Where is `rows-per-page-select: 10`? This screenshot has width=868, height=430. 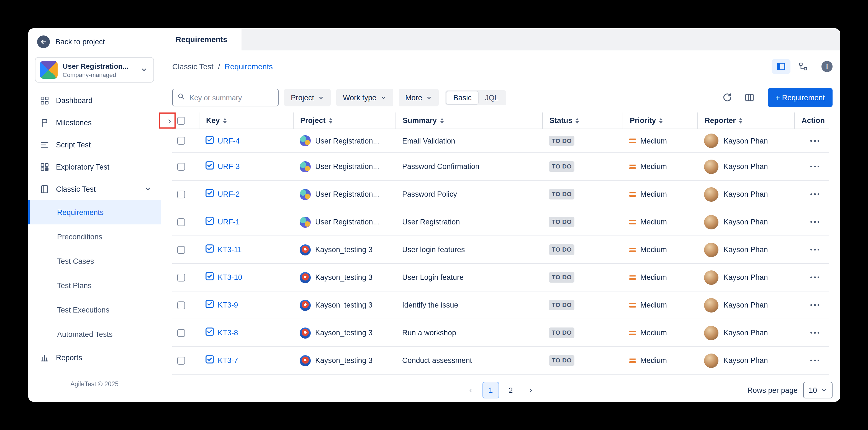
rows-per-page-select: 10 is located at coordinates (818, 390).